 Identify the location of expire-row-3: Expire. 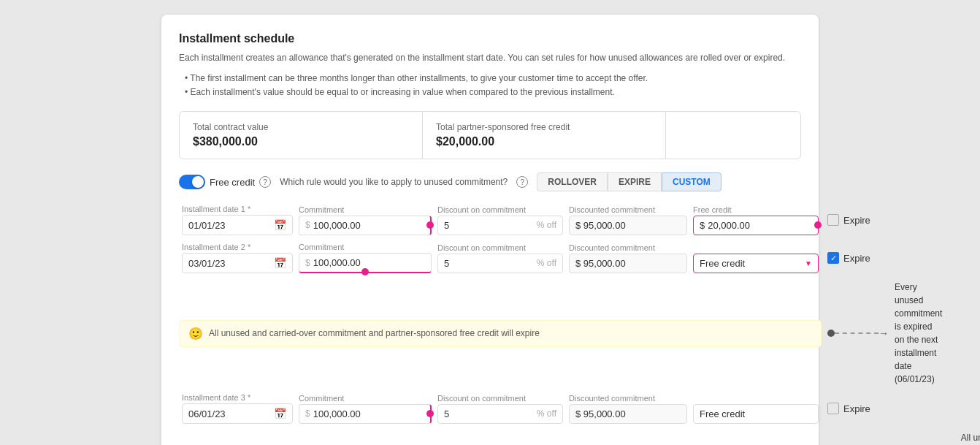
(849, 408).